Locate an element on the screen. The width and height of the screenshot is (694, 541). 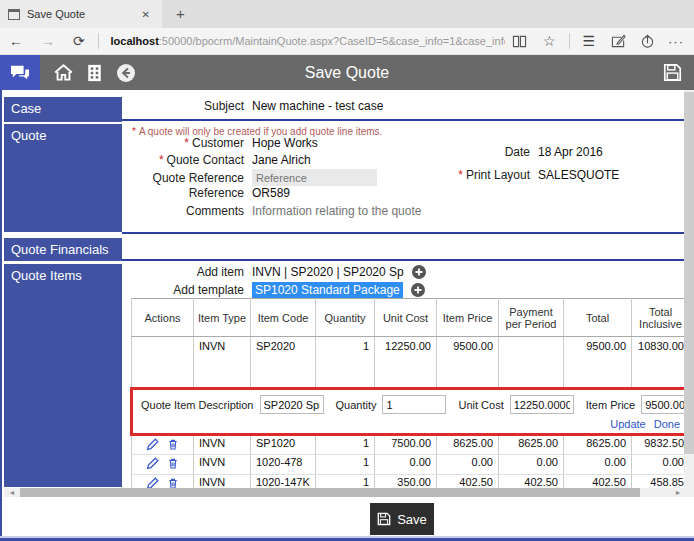
subject-value: New machine - test case is located at coordinates (318, 106).